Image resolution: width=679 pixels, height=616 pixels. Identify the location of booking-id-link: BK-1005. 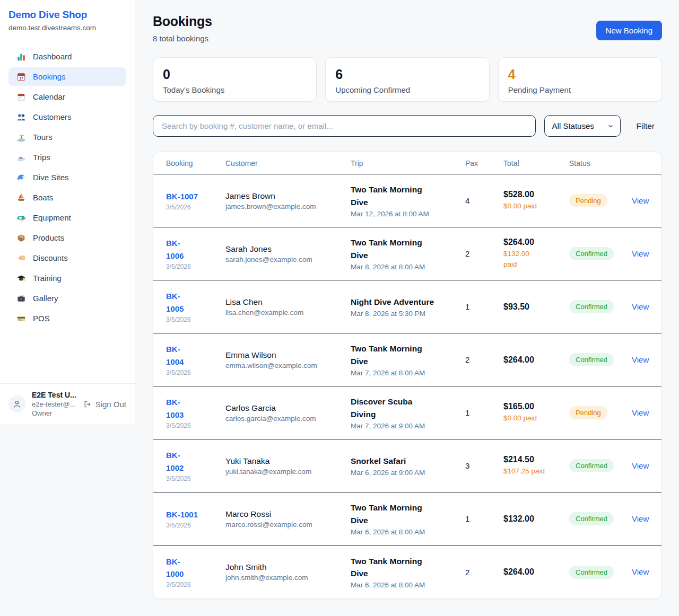
(196, 302).